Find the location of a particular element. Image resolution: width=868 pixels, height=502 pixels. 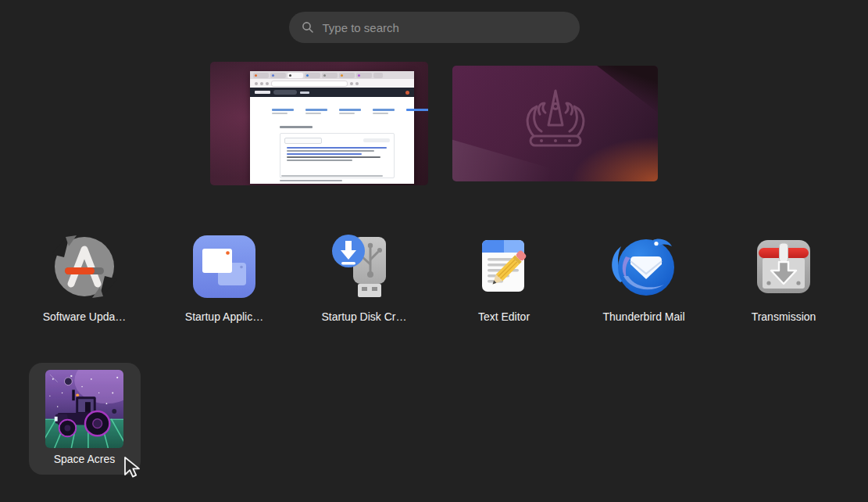

app-startup-applications: Startup Applic… is located at coordinates (225, 276).